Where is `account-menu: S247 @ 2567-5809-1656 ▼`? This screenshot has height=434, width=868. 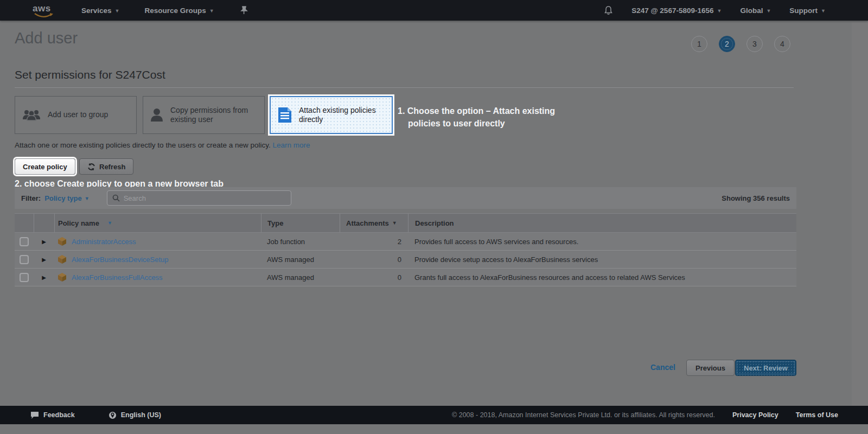 account-menu: S247 @ 2567-5809-1656 ▼ is located at coordinates (676, 11).